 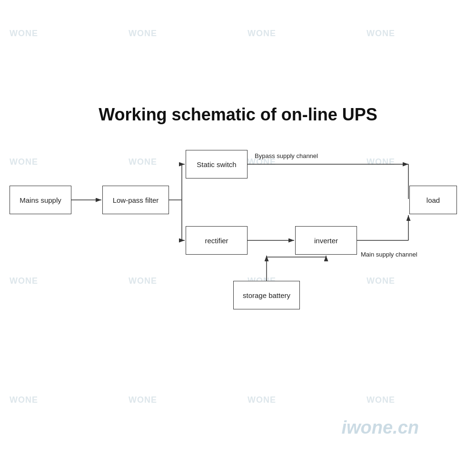 What do you see at coordinates (216, 165) in the screenshot?
I see `static-switch-label: Static switch` at bounding box center [216, 165].